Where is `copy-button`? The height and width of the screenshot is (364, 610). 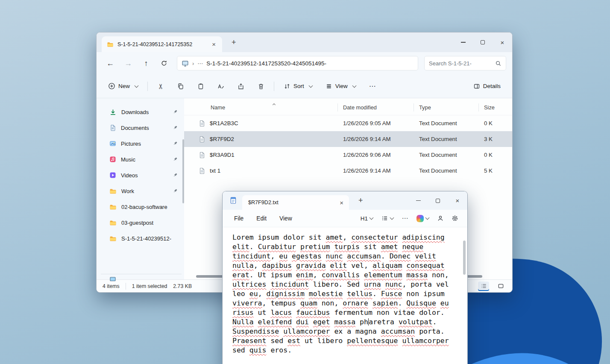 copy-button is located at coordinates (181, 86).